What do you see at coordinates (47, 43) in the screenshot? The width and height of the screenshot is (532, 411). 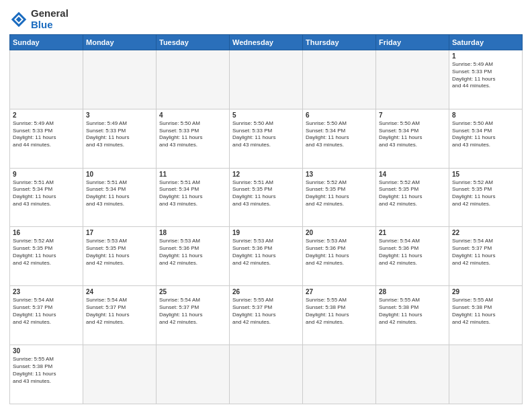 I see `weekday-header-sunday: Sunday` at bounding box center [47, 43].